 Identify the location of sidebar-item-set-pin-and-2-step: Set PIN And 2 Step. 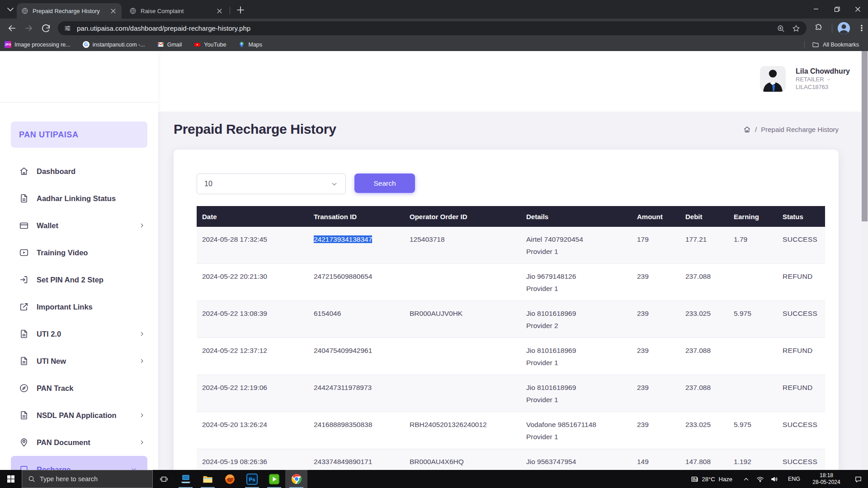
(79, 280).